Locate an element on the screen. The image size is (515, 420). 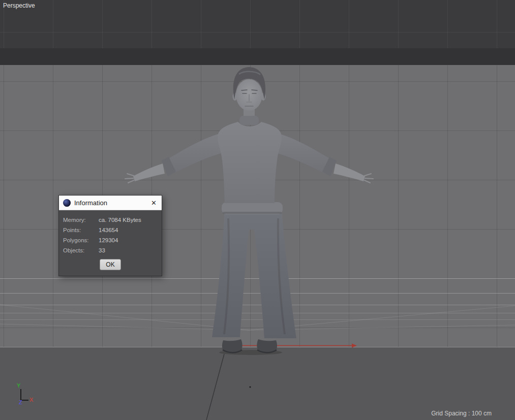
floor-perspective-grid is located at coordinates (257, 305).